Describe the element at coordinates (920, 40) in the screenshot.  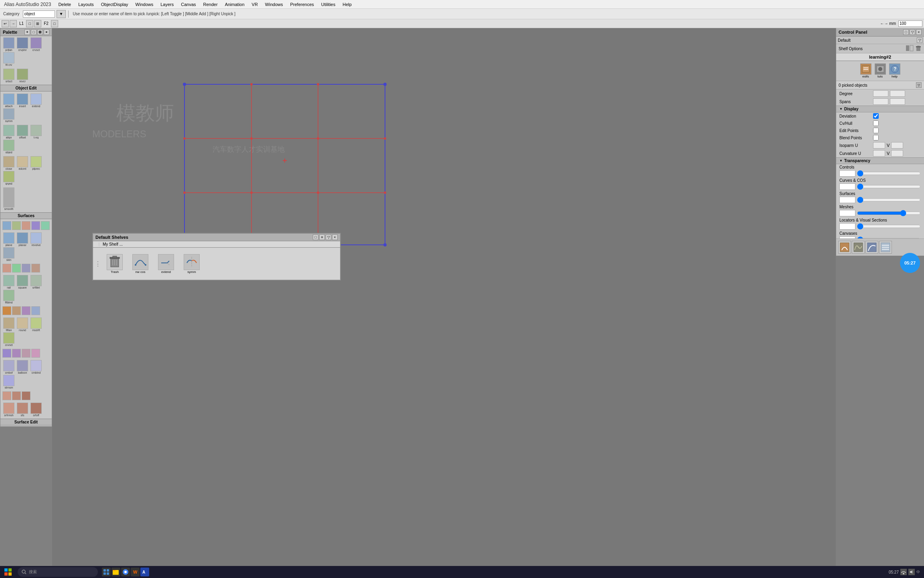
I see `cp-shelf-drop-btn: ▽` at that location.